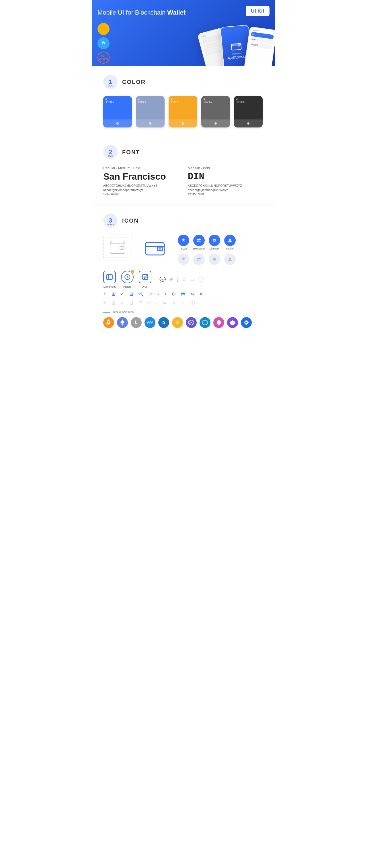 This screenshot has height=868, width=367. Describe the element at coordinates (149, 303) in the screenshot. I see `icon-star-orange: ☆` at that location.